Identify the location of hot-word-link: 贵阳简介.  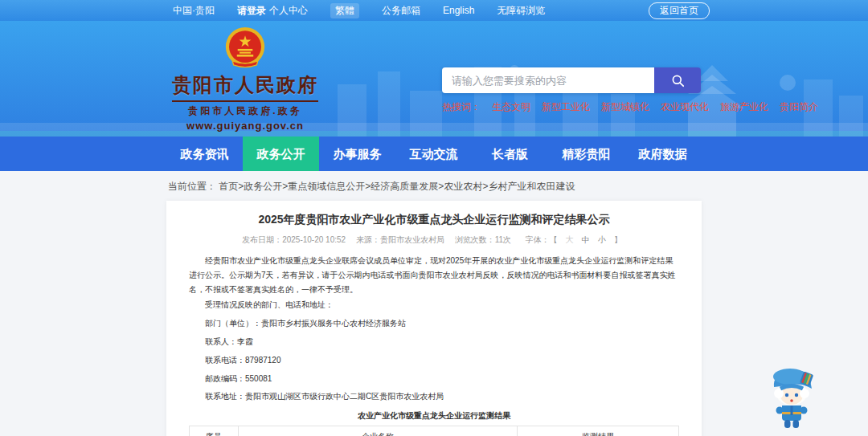
(799, 108).